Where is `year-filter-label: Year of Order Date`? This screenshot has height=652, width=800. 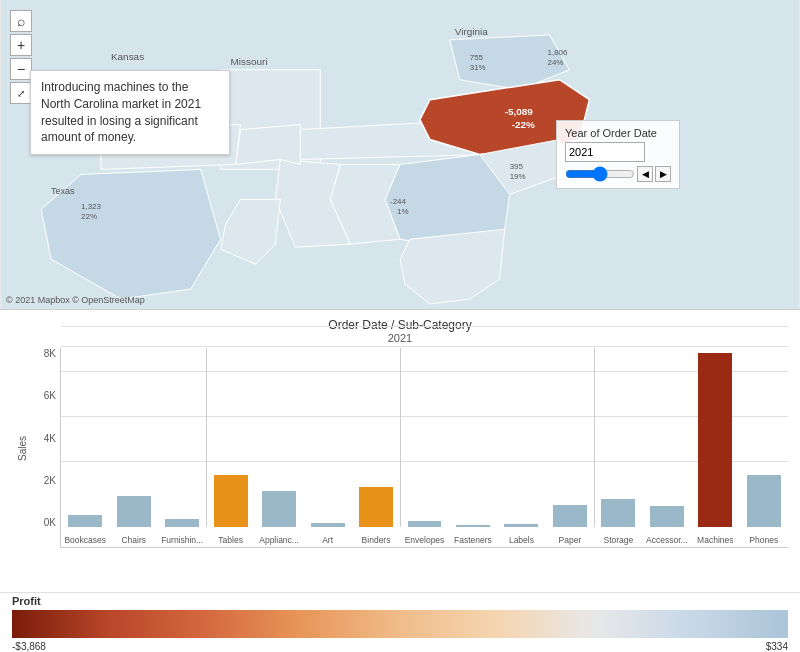 year-filter-label: Year of Order Date is located at coordinates (618, 133).